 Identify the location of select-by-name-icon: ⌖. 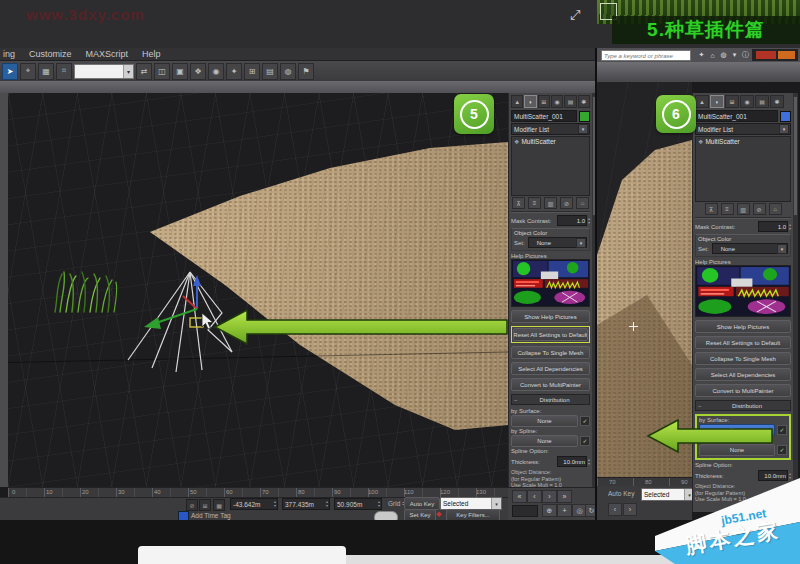
(28, 72).